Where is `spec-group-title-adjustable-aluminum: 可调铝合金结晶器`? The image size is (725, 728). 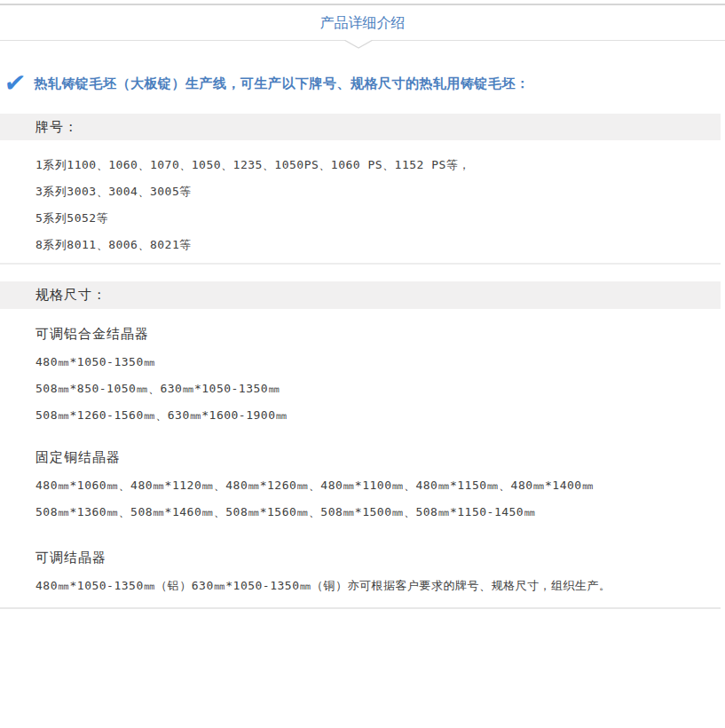 spec-group-title-adjustable-aluminum: 可调铝合金结晶器 is located at coordinates (378, 334).